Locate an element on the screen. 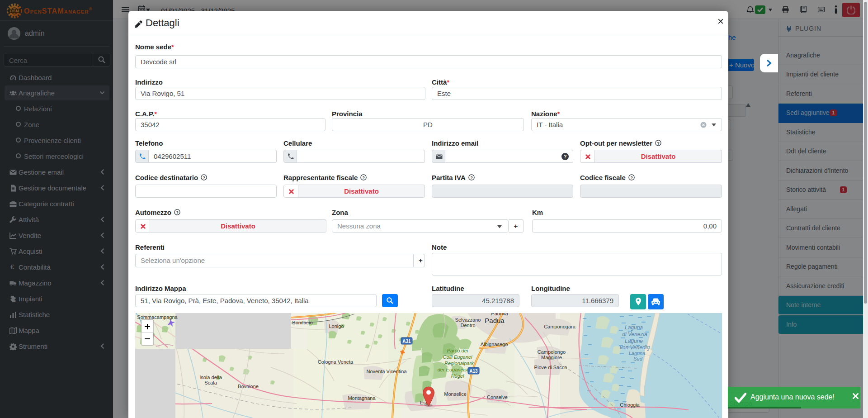 This screenshot has height=418, width=868. svg-text: Chioggia is located at coordinates (630, 405).